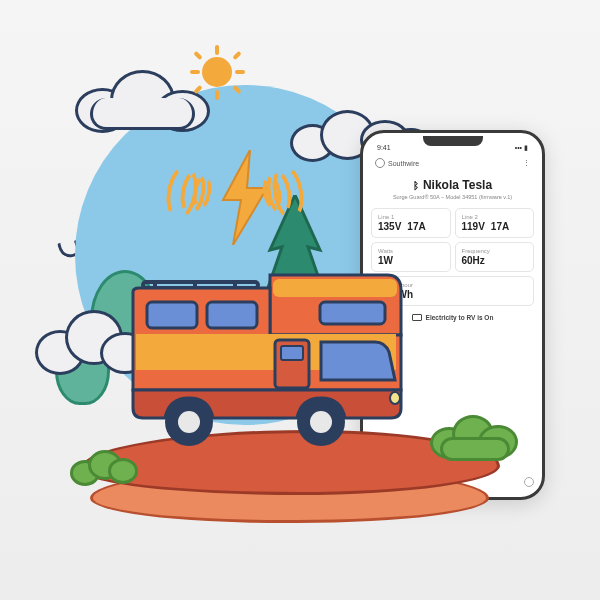 The height and width of the screenshot is (600, 600). I want to click on reading-line1: Line 1 135V 17A, so click(411, 223).